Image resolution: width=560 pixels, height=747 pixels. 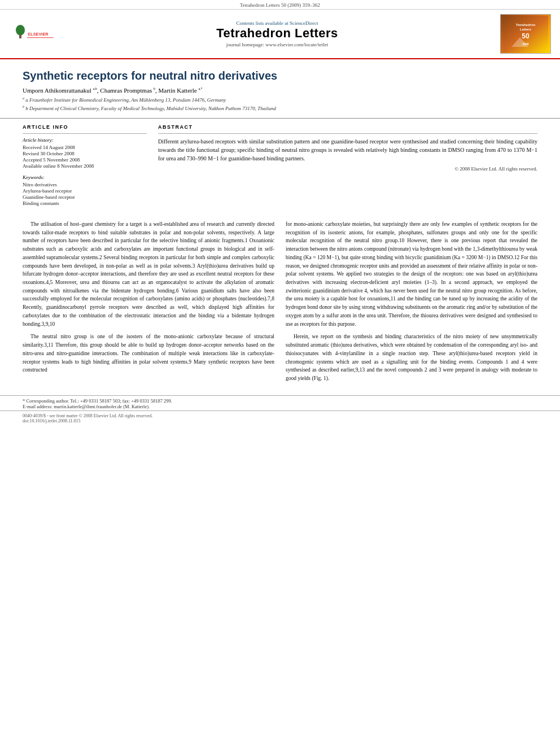 What do you see at coordinates (412, 357) in the screenshot?
I see `body-paragraph-4: Herein, we report on the synthesis and b…` at bounding box center [412, 357].